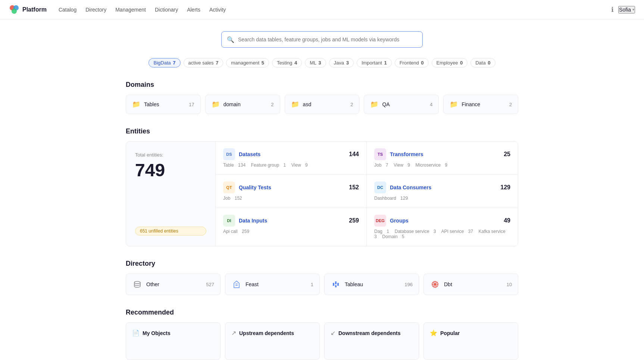 Image resolution: width=644 pixels, height=360 pixels. What do you see at coordinates (322, 85) in the screenshot?
I see `domains-title: Domains` at bounding box center [322, 85].